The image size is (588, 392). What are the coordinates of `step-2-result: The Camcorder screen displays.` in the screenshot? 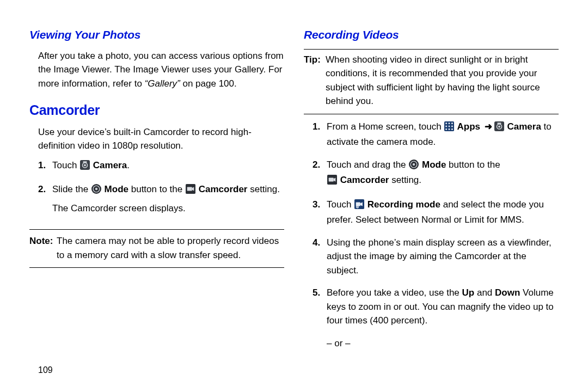 It's located at (168, 209).